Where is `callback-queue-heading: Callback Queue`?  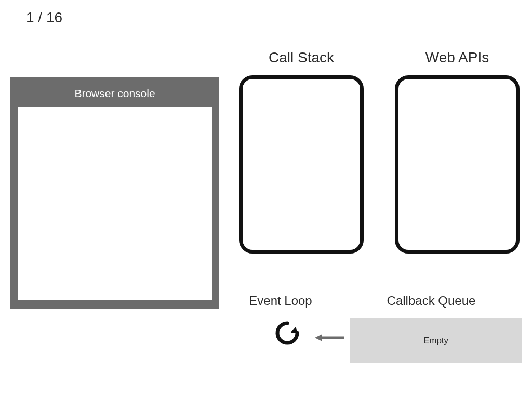 callback-queue-heading: Callback Queue is located at coordinates (431, 301).